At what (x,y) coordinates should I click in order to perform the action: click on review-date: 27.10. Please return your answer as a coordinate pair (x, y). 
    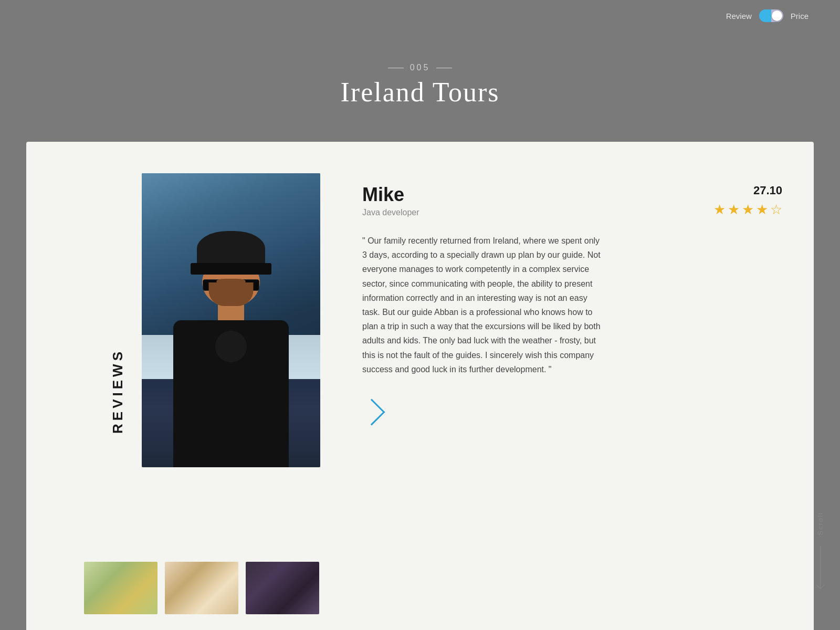
    Looking at the image, I should click on (748, 191).